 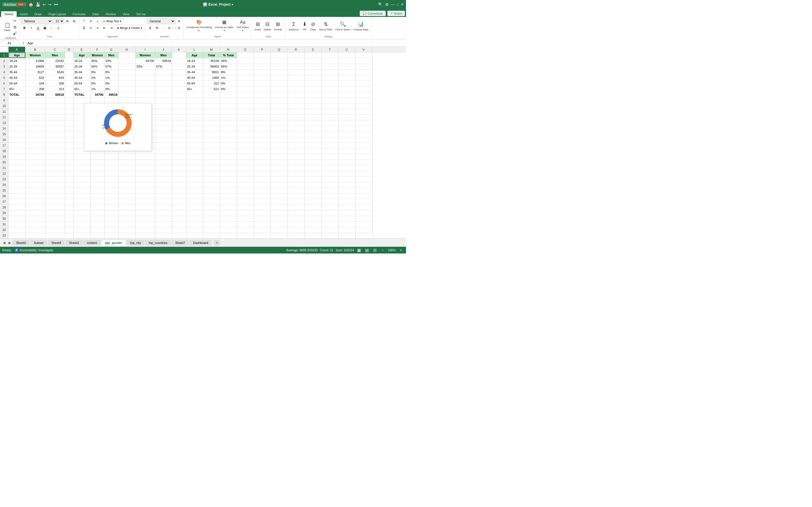 I want to click on col-header-O: O, so click(x=245, y=49).